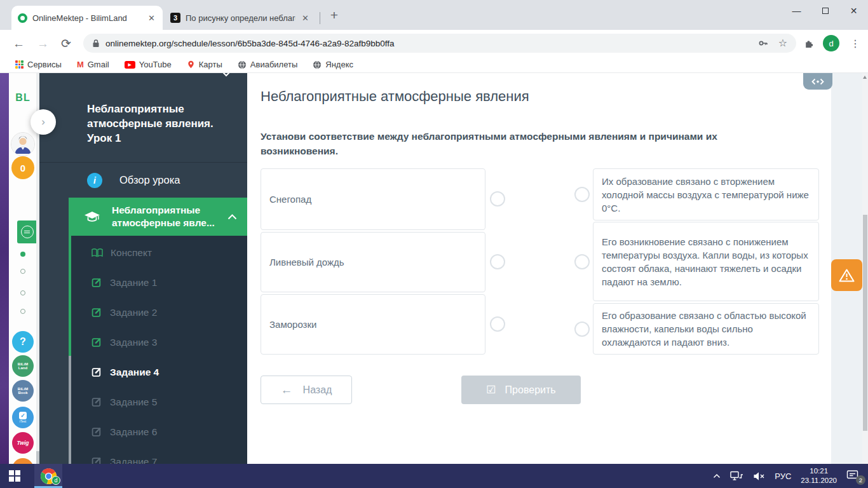  I want to click on sidebar-item-task-4-active: Задание 4, so click(158, 372).